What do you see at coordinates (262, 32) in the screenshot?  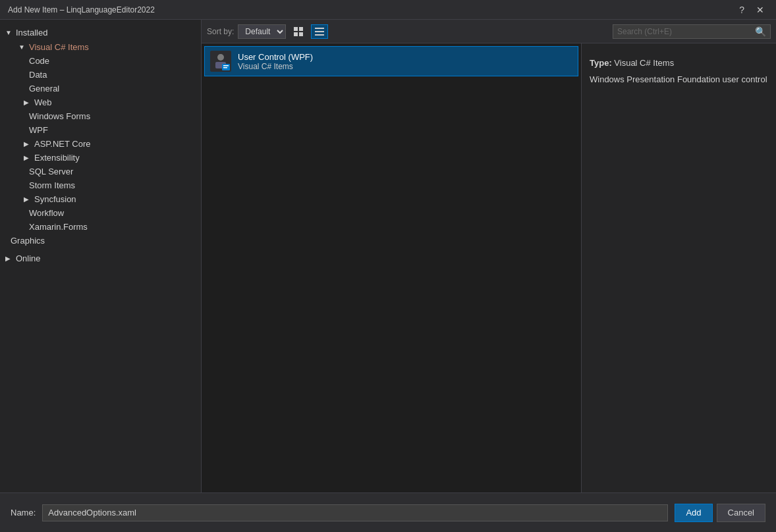 I see `sort-select: Default Name Type` at bounding box center [262, 32].